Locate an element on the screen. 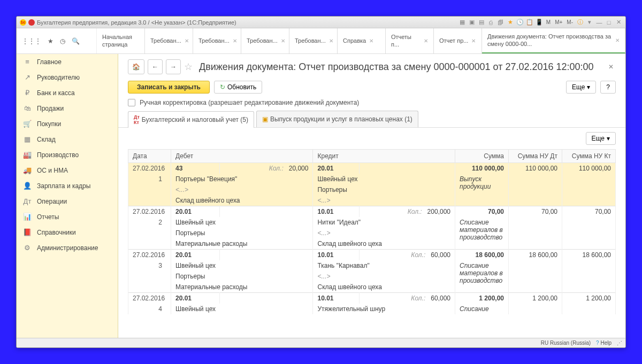 This screenshot has height=364, width=642. history-icon: ◷ is located at coordinates (63, 41).